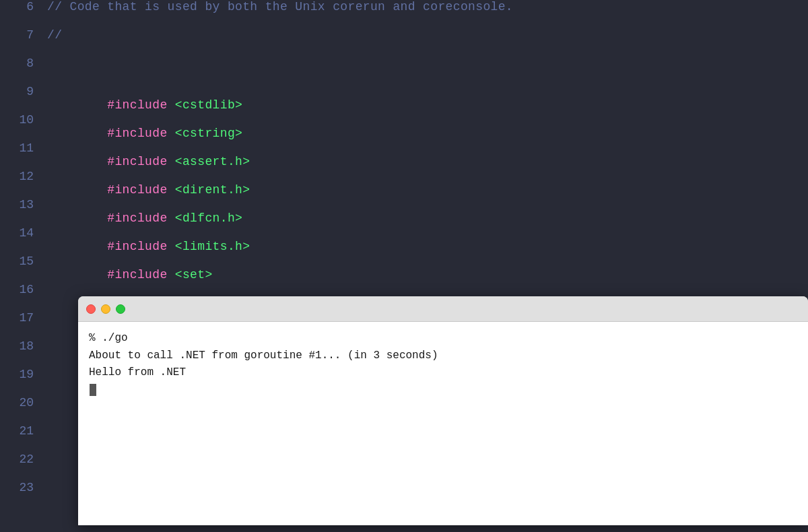 The width and height of the screenshot is (808, 532). What do you see at coordinates (106, 309) in the screenshot?
I see `minimize-button` at bounding box center [106, 309].